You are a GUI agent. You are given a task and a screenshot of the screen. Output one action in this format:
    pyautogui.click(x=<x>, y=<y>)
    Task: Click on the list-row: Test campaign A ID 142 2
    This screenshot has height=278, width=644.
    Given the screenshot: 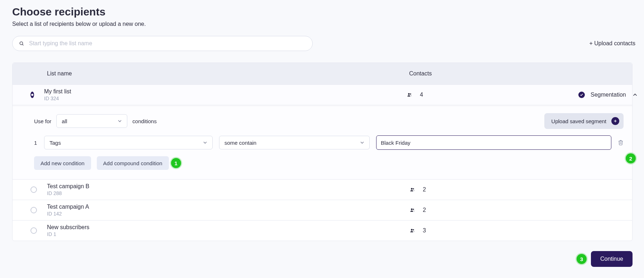 What is the action you would take?
    pyautogui.click(x=322, y=210)
    